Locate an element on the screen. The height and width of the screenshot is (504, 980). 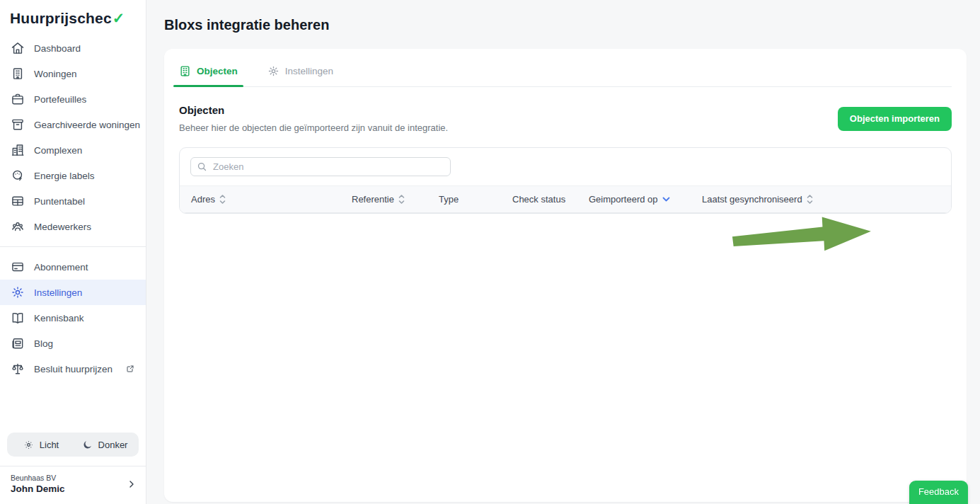
account-user: John Demic is located at coordinates (68, 488).